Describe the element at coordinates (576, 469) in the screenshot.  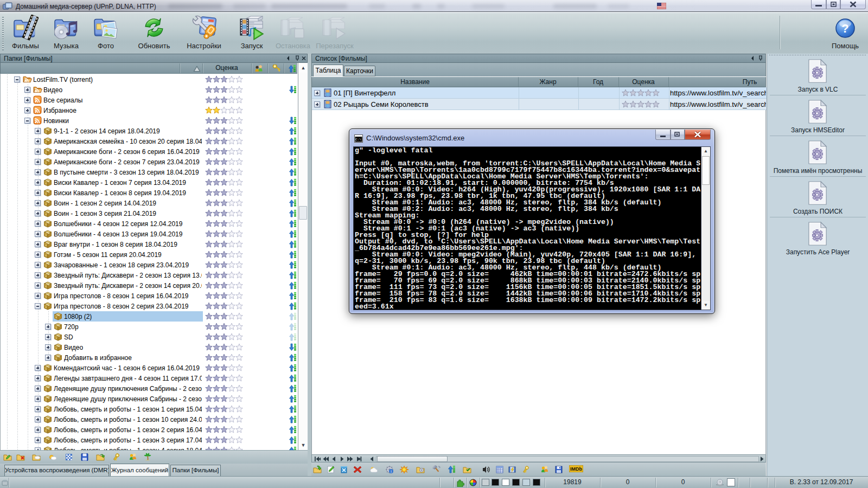
I see `svg-text: IMDb` at that location.